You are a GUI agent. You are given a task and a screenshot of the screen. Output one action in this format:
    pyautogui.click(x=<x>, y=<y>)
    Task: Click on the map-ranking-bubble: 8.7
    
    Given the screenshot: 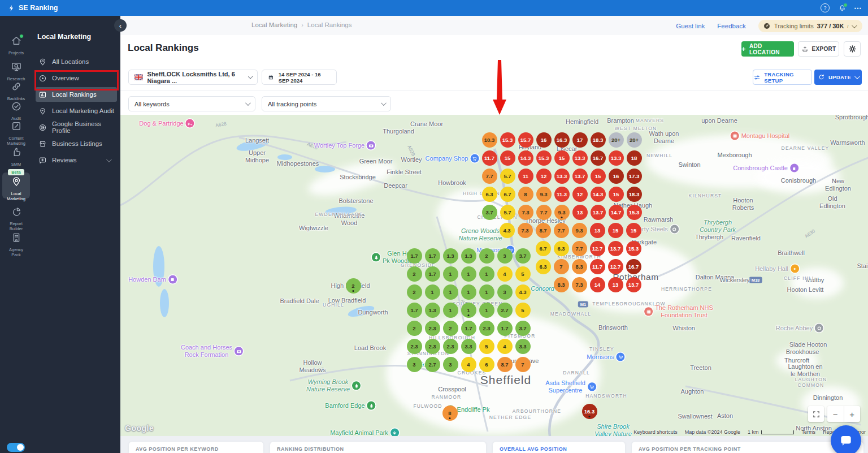 What is the action you would take?
    pyautogui.click(x=505, y=364)
    